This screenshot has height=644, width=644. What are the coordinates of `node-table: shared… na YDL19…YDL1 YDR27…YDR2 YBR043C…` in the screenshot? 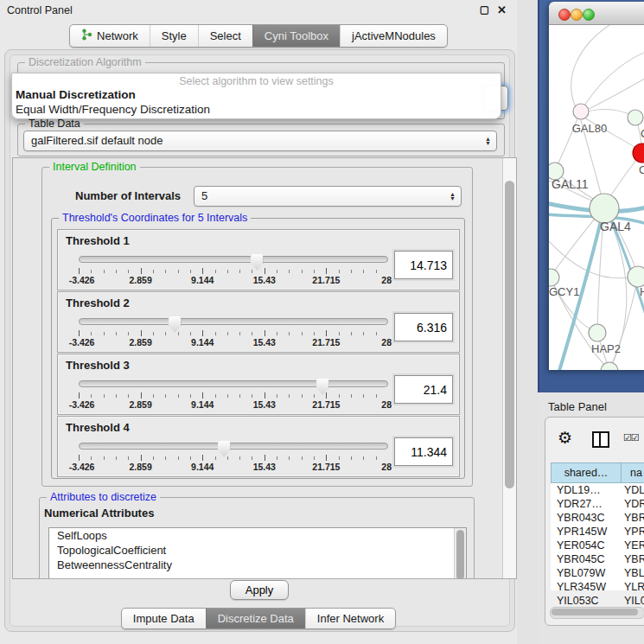 It's located at (597, 526).